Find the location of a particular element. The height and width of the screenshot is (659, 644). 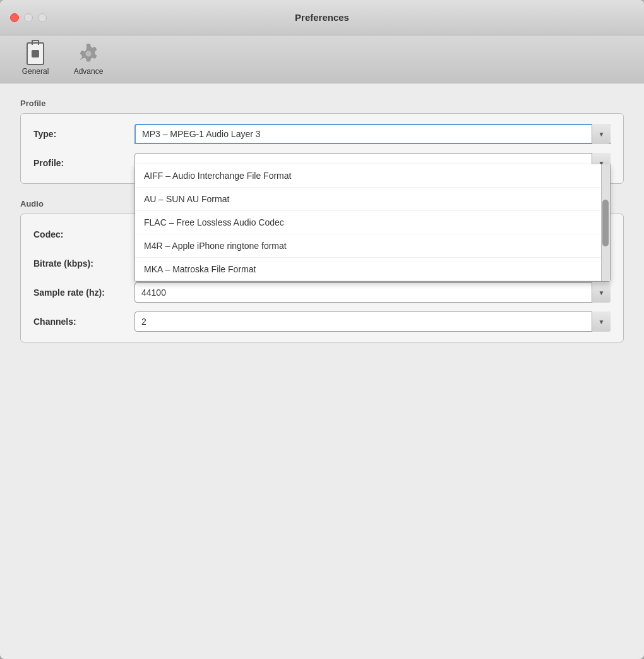

close-button is located at coordinates (15, 18).